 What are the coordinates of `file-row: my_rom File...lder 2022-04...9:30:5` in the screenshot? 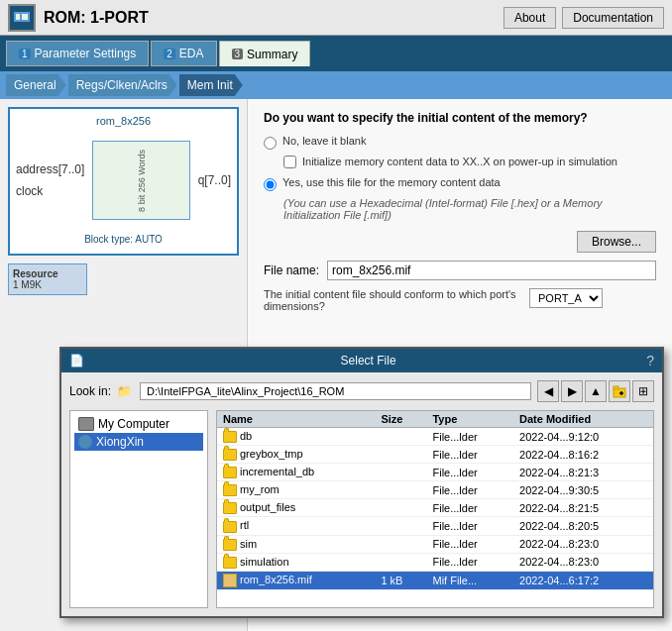 It's located at (435, 490).